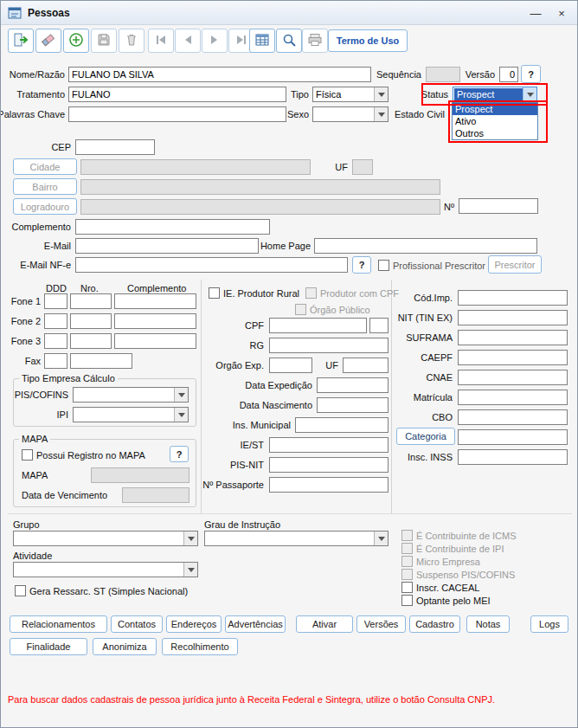  What do you see at coordinates (48, 41) in the screenshot?
I see `clear-button` at bounding box center [48, 41].